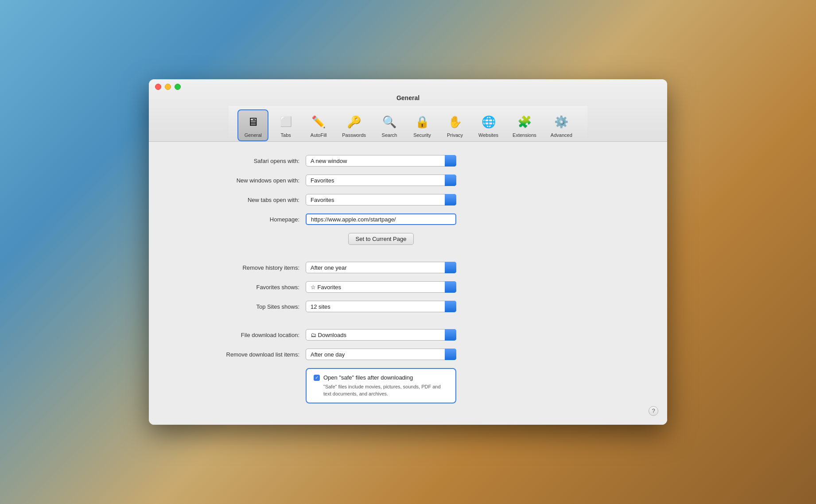 The height and width of the screenshot is (504, 816). What do you see at coordinates (381, 335) in the screenshot?
I see `file-download-location-control: 🗂 Downloads ▲ ▼` at bounding box center [381, 335].